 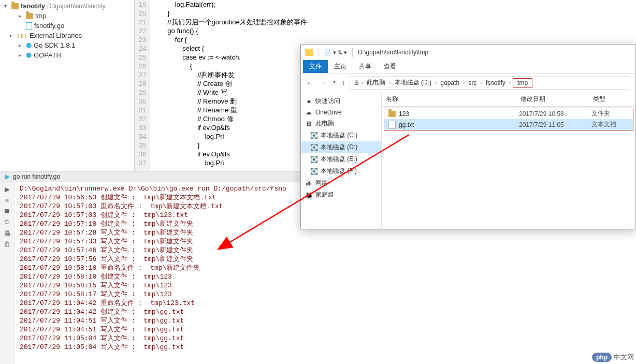 I want to click on breadcrumb-item: fsnotify, so click(x=496, y=83).